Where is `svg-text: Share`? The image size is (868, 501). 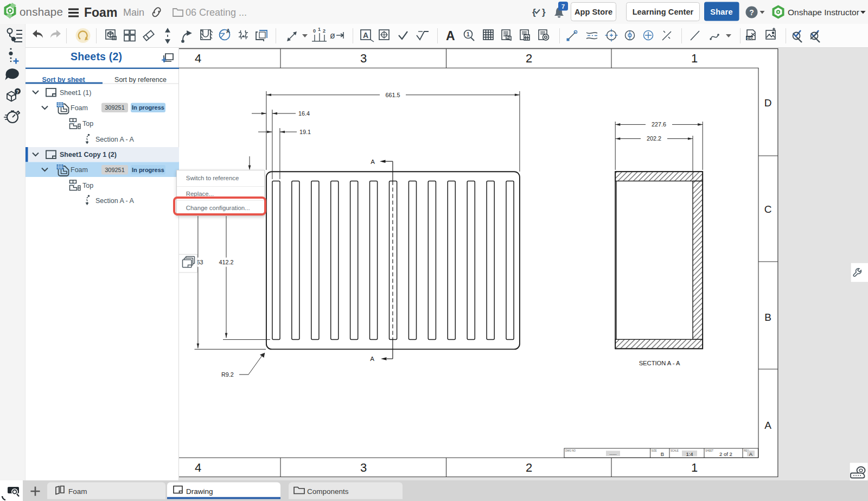
svg-text: Share is located at coordinates (722, 12).